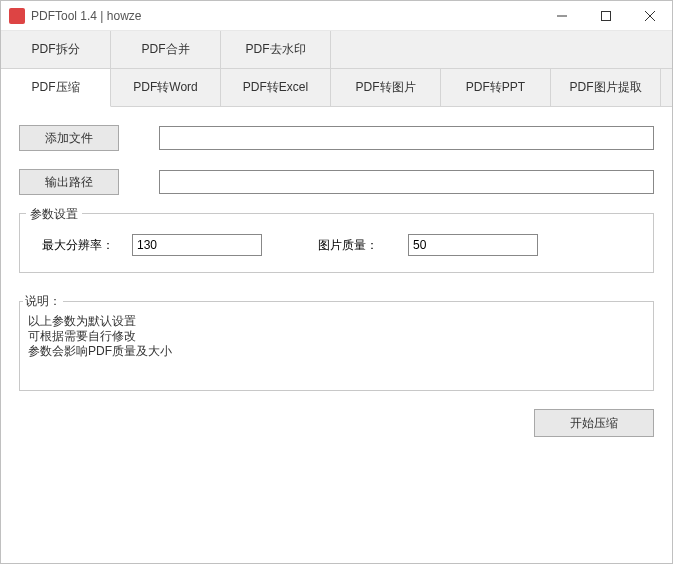 Image resolution: width=673 pixels, height=564 pixels. What do you see at coordinates (197, 245) in the screenshot?
I see `max-resolution-input` at bounding box center [197, 245].